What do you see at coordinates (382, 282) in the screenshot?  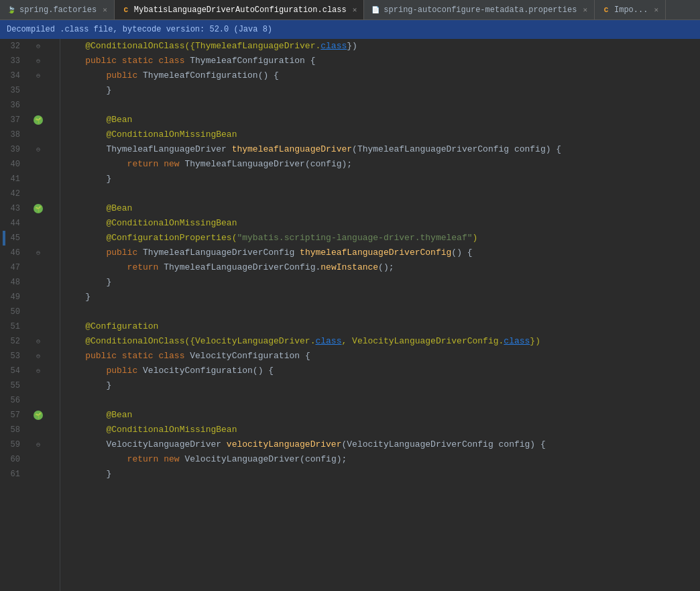 I see `code-line-48: }` at bounding box center [382, 282].